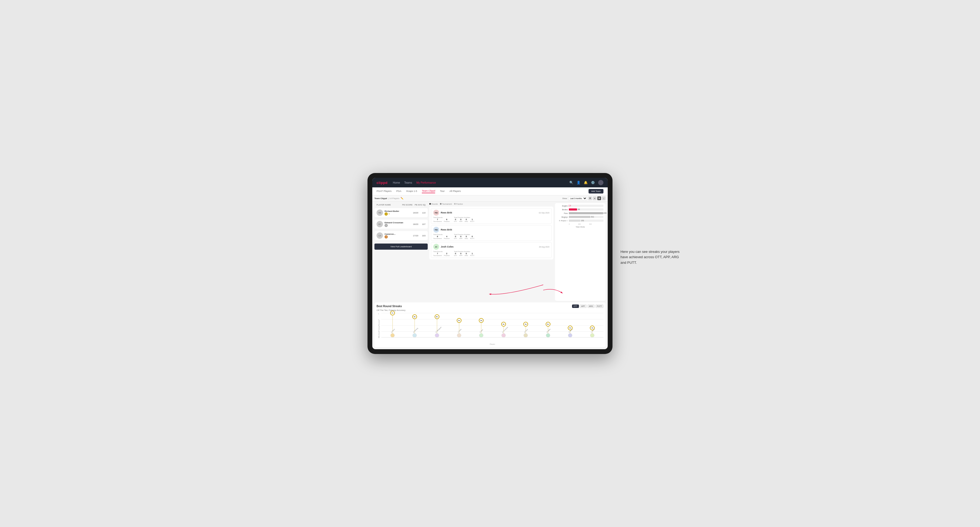 The height and width of the screenshot is (527, 980). What do you see at coordinates (586, 213) in the screenshot?
I see `bar-track-pars: 499` at bounding box center [586, 213].